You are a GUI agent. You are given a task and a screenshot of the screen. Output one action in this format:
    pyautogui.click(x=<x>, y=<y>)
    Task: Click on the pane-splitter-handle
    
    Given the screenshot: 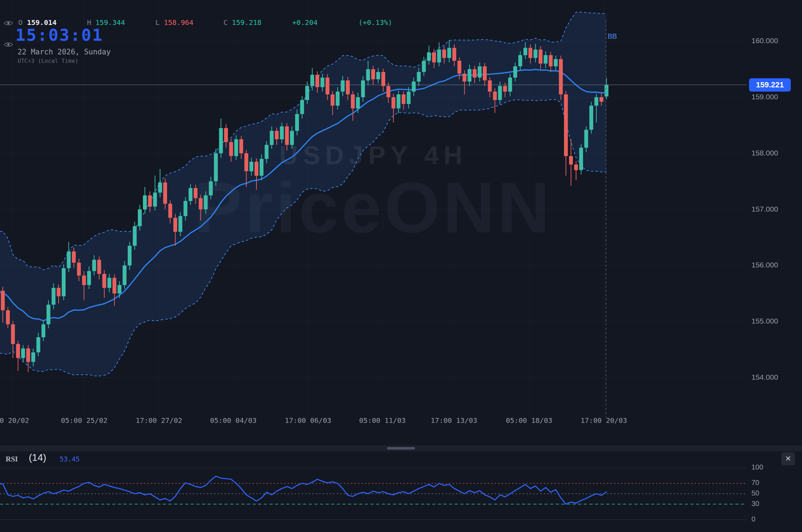 What is the action you would take?
    pyautogui.click(x=401, y=448)
    